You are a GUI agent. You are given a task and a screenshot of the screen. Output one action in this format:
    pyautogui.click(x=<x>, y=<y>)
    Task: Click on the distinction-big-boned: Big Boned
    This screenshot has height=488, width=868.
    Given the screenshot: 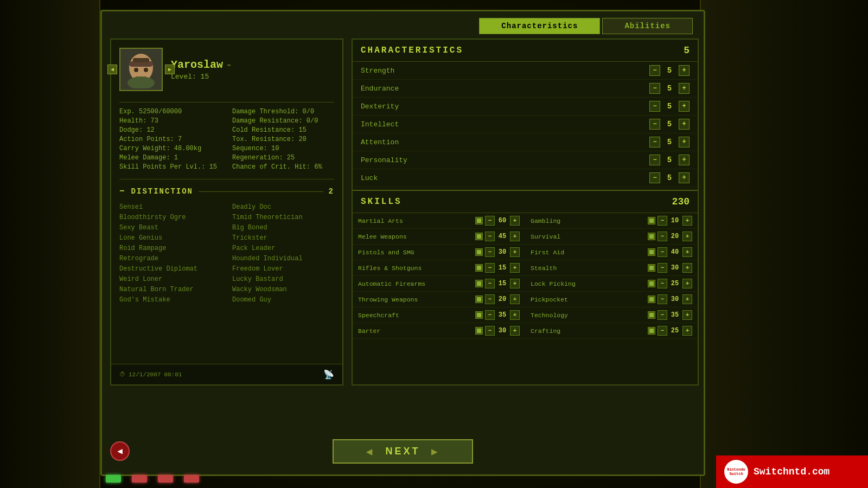 What is the action you would take?
    pyautogui.click(x=283, y=228)
    